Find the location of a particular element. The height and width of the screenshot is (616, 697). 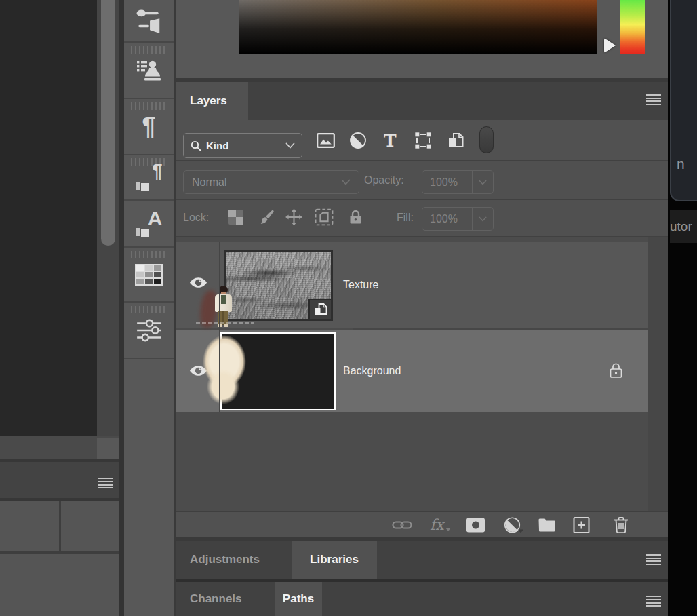

lock-position-icon is located at coordinates (294, 218).